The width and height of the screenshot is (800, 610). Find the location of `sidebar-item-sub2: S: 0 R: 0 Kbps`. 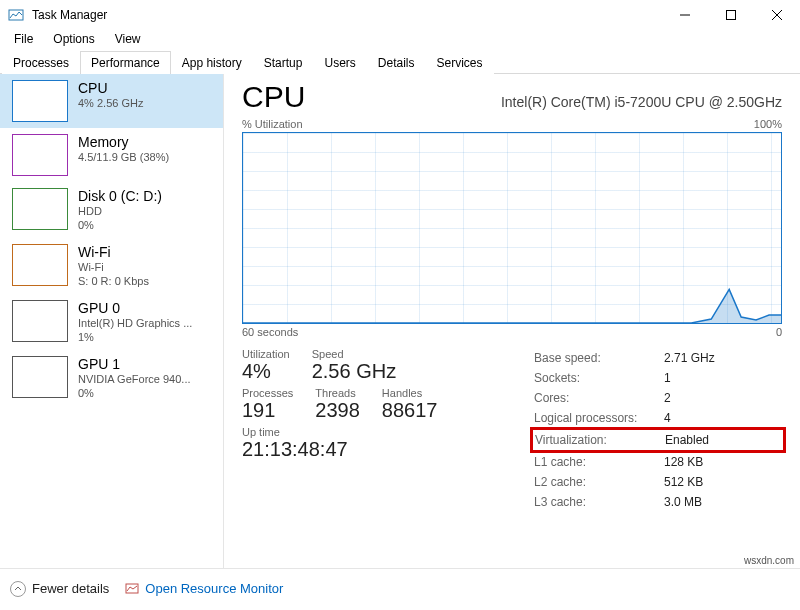

sidebar-item-sub2: S: 0 R: 0 Kbps is located at coordinates (114, 281).